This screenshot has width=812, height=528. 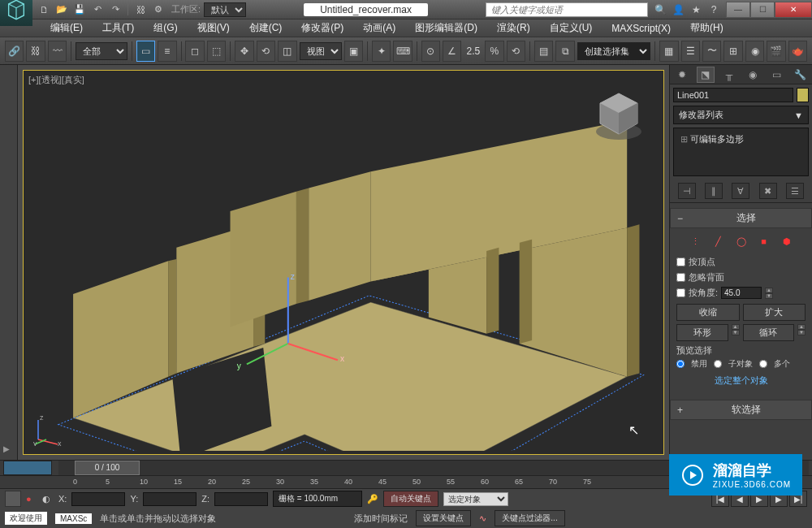 I want to click on tab-create-icon: ✹, so click(x=682, y=75).